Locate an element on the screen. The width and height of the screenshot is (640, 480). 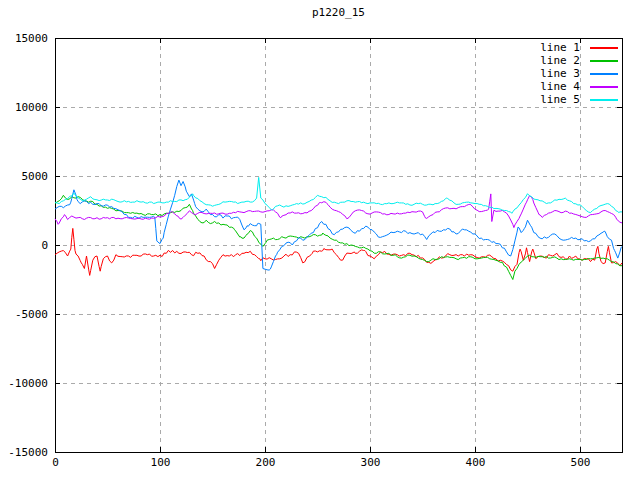
x-tick-label: 500 is located at coordinates (581, 462).